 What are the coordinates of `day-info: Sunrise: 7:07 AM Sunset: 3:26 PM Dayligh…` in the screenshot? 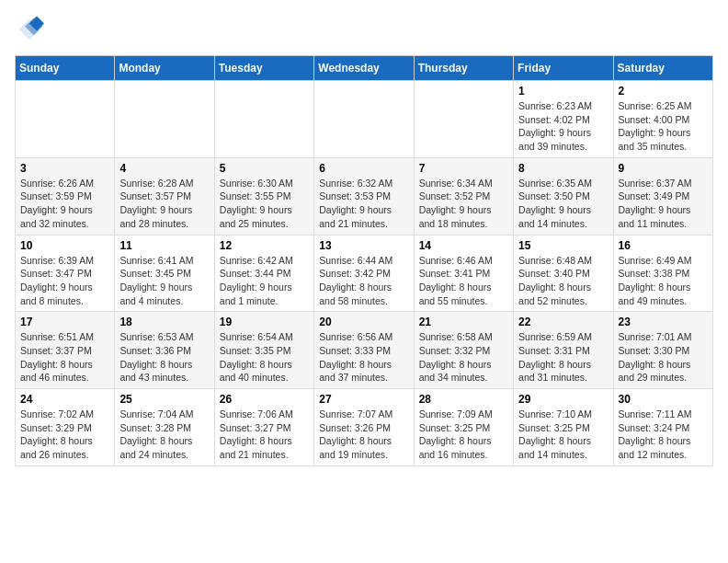 It's located at (364, 434).